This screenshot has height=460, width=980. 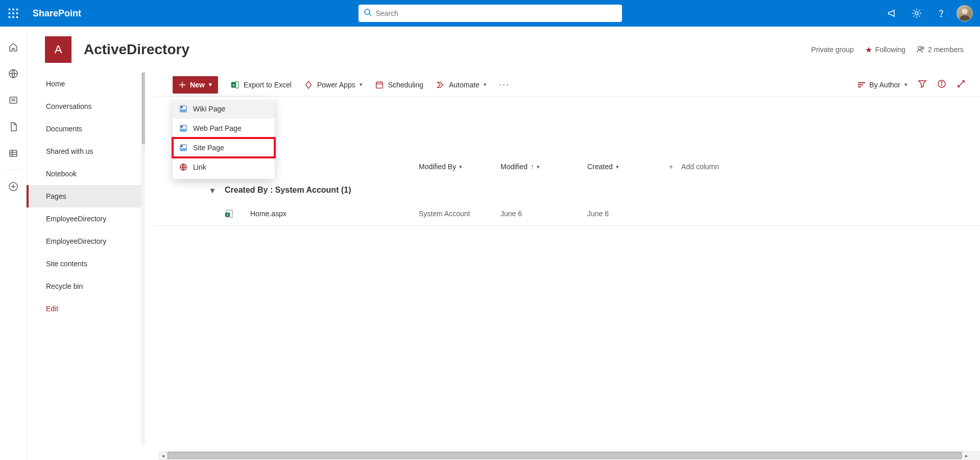 I want to click on search-icon, so click(x=368, y=13).